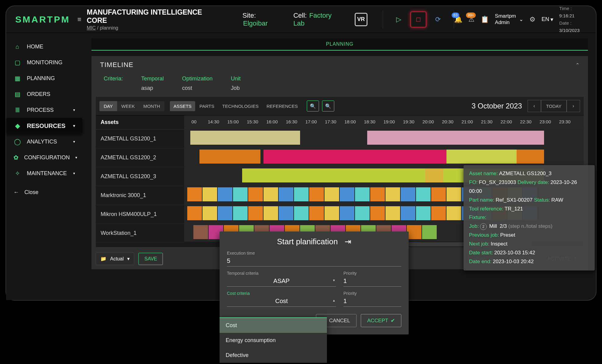 This screenshot has height=364, width=602. Describe the element at coordinates (458, 19) in the screenshot. I see `bell-icon: 🔔63` at that location.